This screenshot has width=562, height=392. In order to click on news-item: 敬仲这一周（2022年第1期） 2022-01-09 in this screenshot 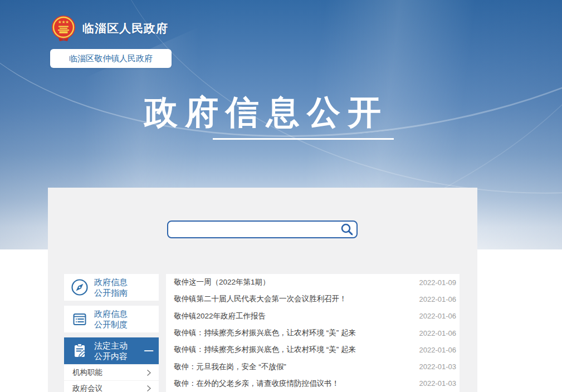, I will do `click(313, 282)`.